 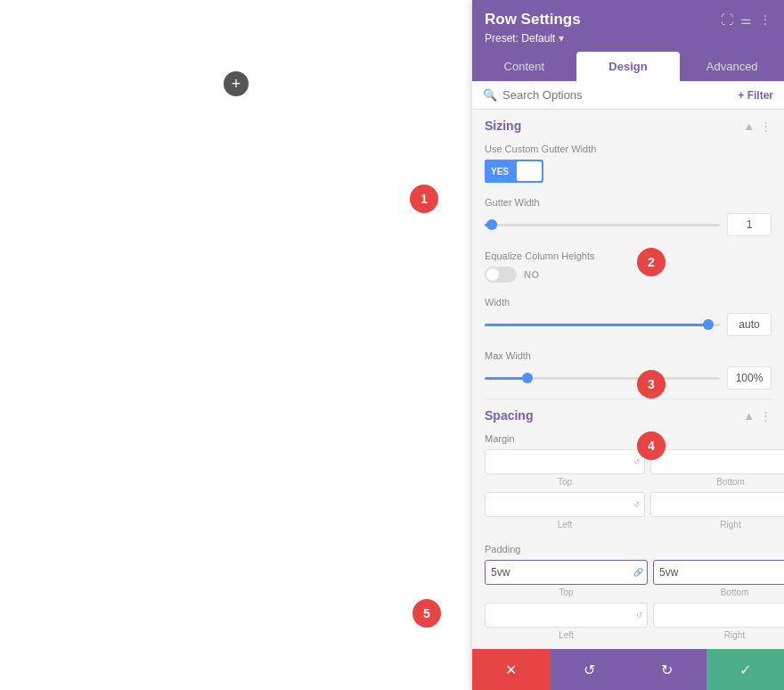 What do you see at coordinates (732, 66) in the screenshot?
I see `tab-advanced: Advanced` at bounding box center [732, 66].